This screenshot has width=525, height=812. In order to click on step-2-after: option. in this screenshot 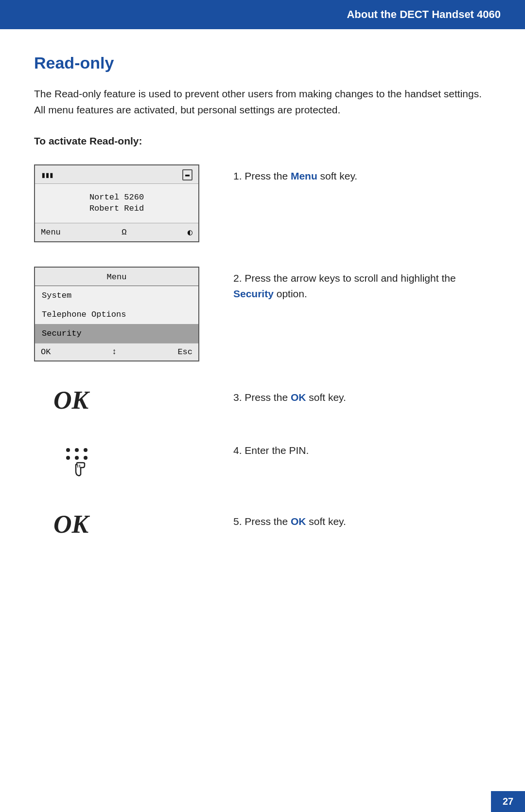, I will do `click(291, 294)`.